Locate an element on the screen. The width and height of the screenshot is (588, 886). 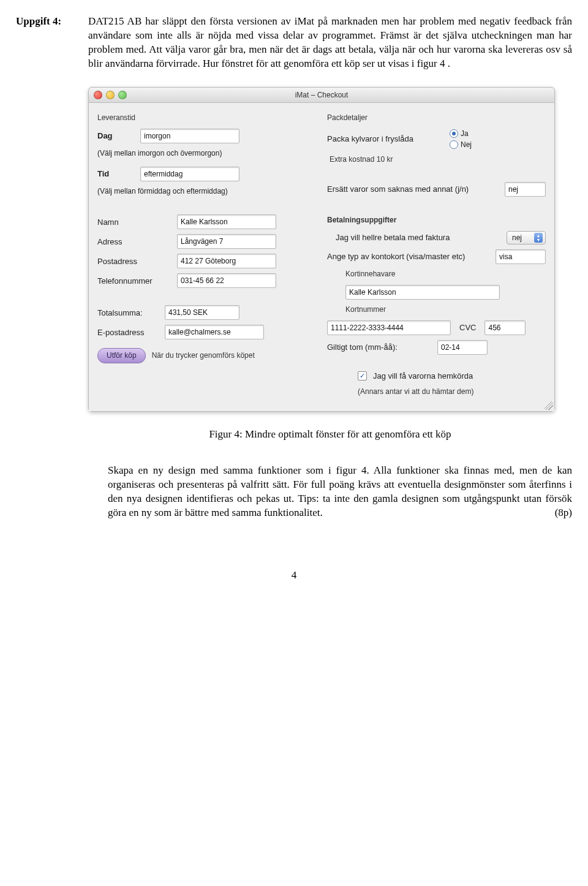
tid-label: Tid is located at coordinates (116, 174).